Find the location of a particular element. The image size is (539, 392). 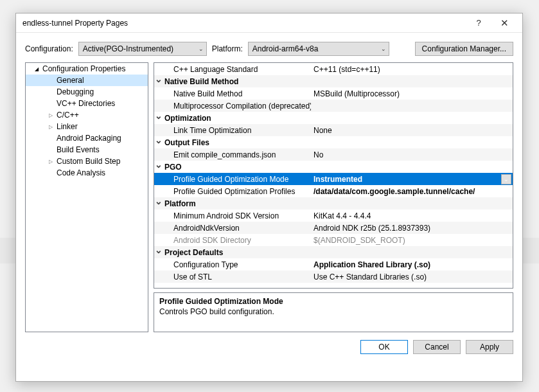

property-name: Profile Guided Optimization Mode is located at coordinates (237, 179).